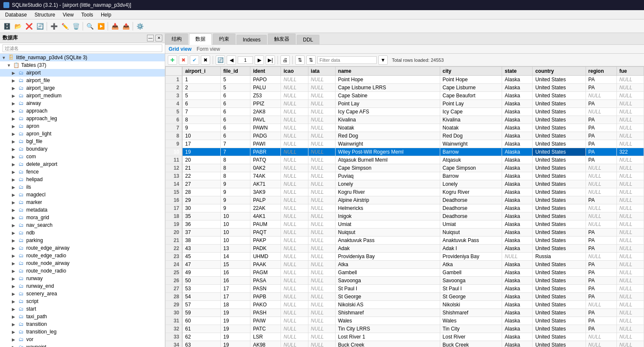 This screenshot has width=644, height=347. What do you see at coordinates (106, 15) in the screenshot?
I see `menu-help: Help` at bounding box center [106, 15].